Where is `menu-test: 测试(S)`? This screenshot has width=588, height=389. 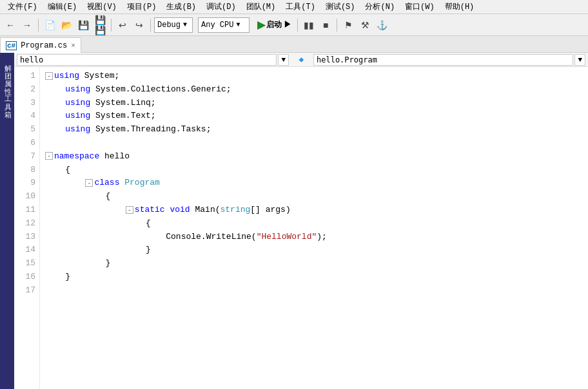
menu-test: 测试(S) is located at coordinates (340, 6).